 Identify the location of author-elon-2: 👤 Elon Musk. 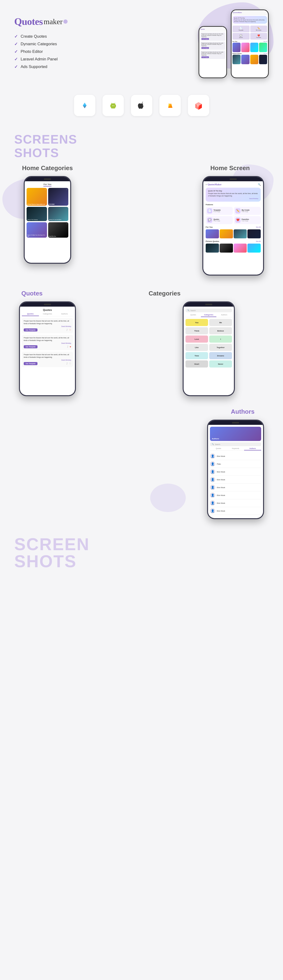
(235, 472).